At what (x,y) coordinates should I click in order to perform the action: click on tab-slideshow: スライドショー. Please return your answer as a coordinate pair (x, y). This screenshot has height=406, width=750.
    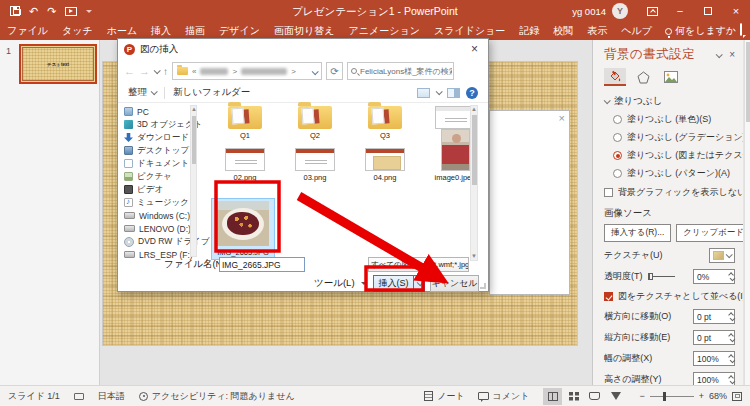
    Looking at the image, I should click on (470, 31).